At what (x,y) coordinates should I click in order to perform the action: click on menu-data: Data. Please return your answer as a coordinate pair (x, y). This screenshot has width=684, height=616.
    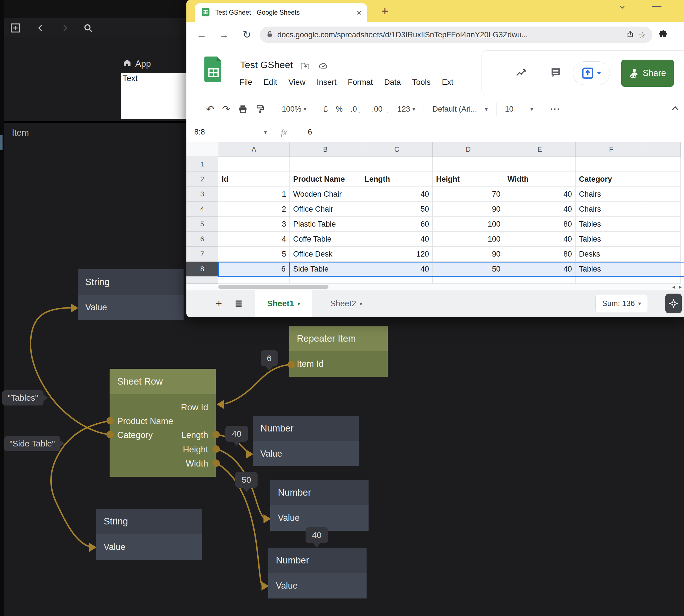
    Looking at the image, I should click on (392, 82).